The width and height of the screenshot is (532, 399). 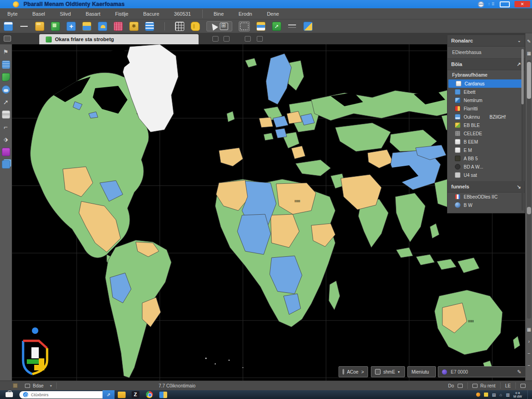 What do you see at coordinates (6, 127) in the screenshot?
I see `ruler-icon` at bounding box center [6, 127].